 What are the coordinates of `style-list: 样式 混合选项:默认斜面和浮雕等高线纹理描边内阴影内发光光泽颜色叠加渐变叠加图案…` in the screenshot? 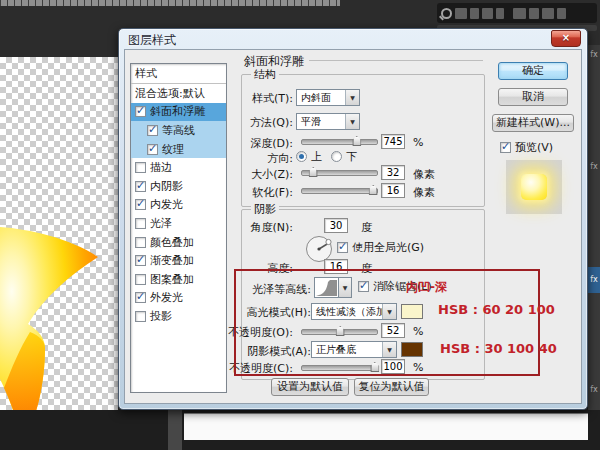 It's located at (178, 228).